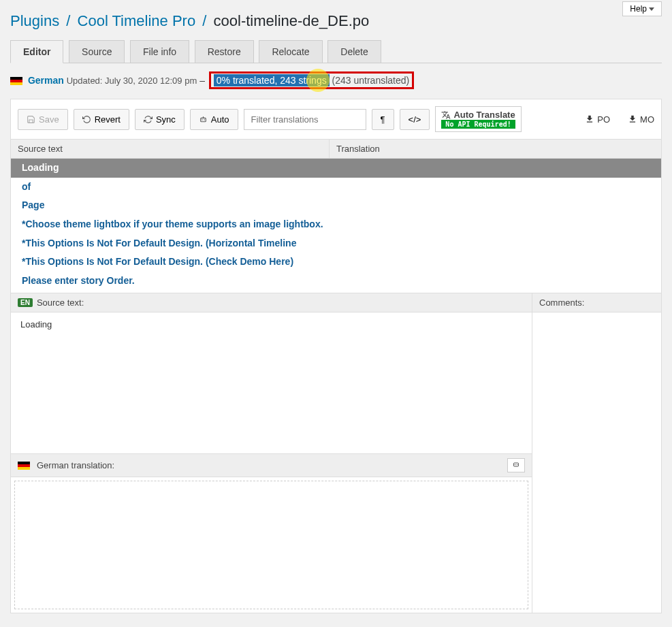 Image resolution: width=672 pixels, height=627 pixels. Describe the element at coordinates (371, 80) in the screenshot. I see `untranslated-stat: (243 untranslated)` at that location.